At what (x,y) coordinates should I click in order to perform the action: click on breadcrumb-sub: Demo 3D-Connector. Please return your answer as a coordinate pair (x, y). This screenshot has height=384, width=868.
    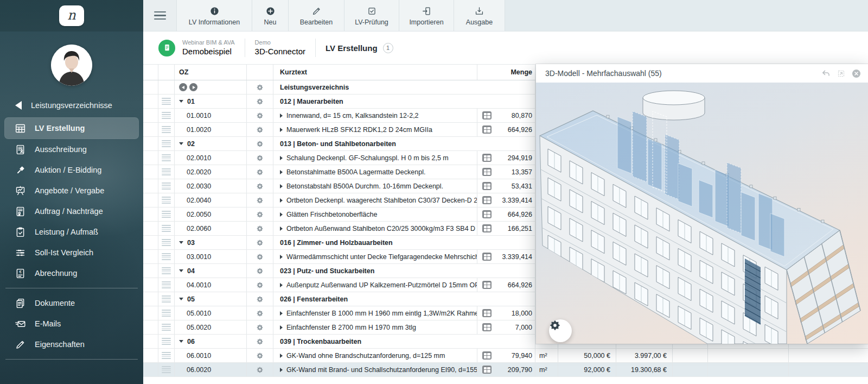
    Looking at the image, I should click on (285, 48).